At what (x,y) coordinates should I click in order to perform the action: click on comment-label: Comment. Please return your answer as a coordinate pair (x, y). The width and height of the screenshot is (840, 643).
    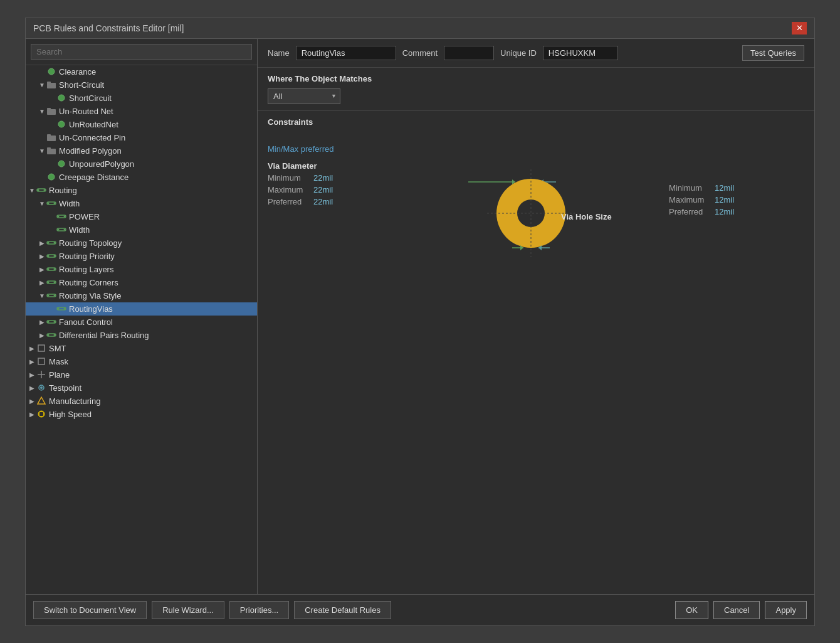
    Looking at the image, I should click on (420, 53).